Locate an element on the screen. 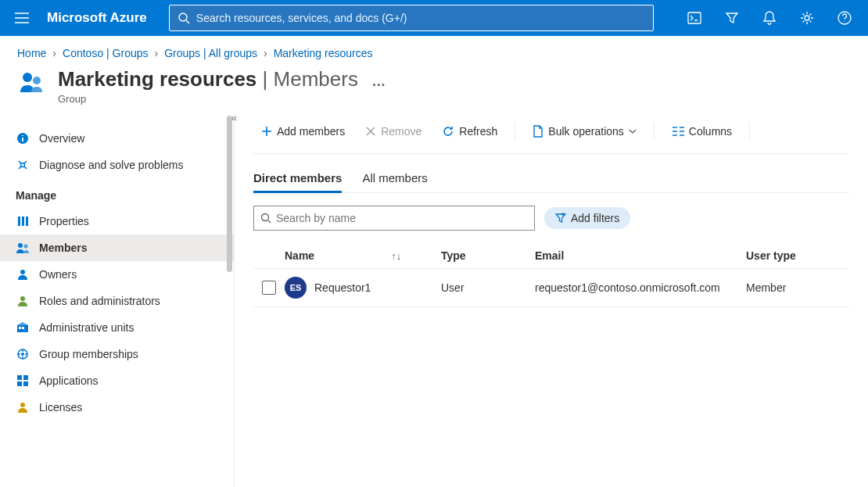 The width and height of the screenshot is (868, 487). bulk-label: Bulk operations is located at coordinates (586, 131).